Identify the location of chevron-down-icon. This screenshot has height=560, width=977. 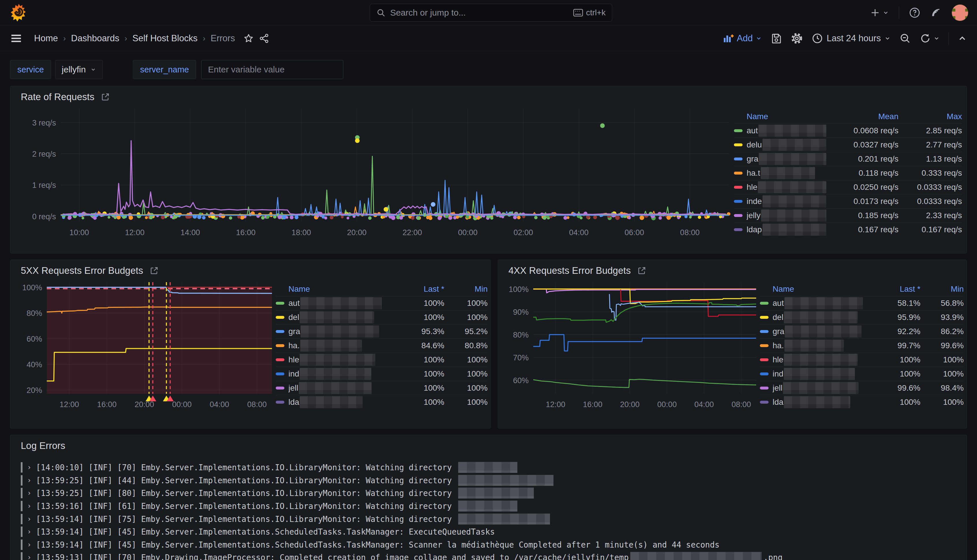
(93, 69).